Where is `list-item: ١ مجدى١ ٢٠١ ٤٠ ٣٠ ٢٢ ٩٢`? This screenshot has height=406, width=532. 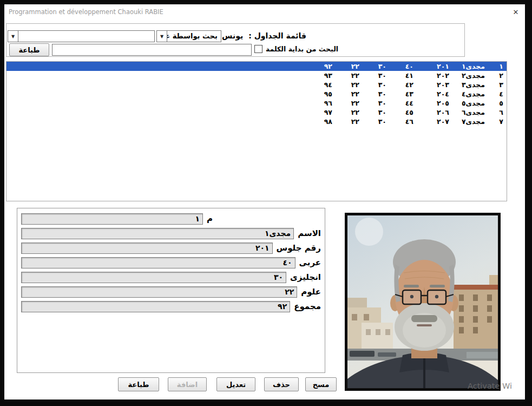
list-item: ١ مجدى١ ٢٠١ ٤٠ ٣٠ ٢٢ ٩٢ is located at coordinates (257, 66).